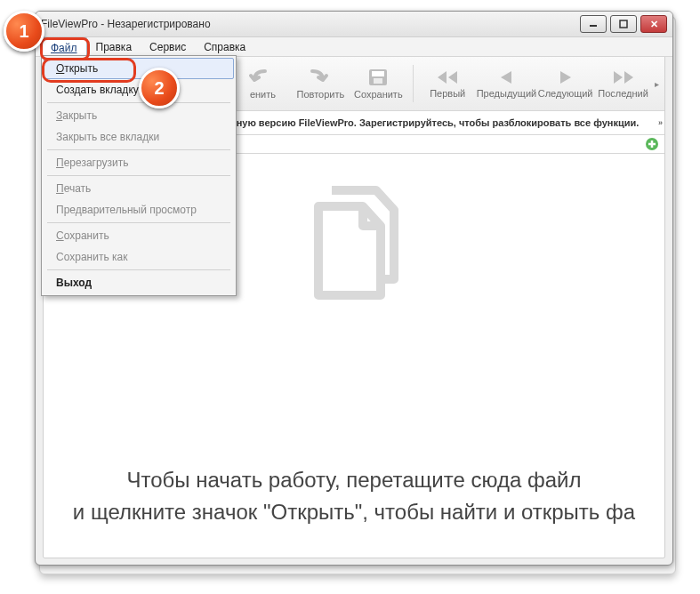 This screenshot has width=700, height=594. What do you see at coordinates (24, 31) in the screenshot?
I see `annotation-marker-1: 1` at bounding box center [24, 31].